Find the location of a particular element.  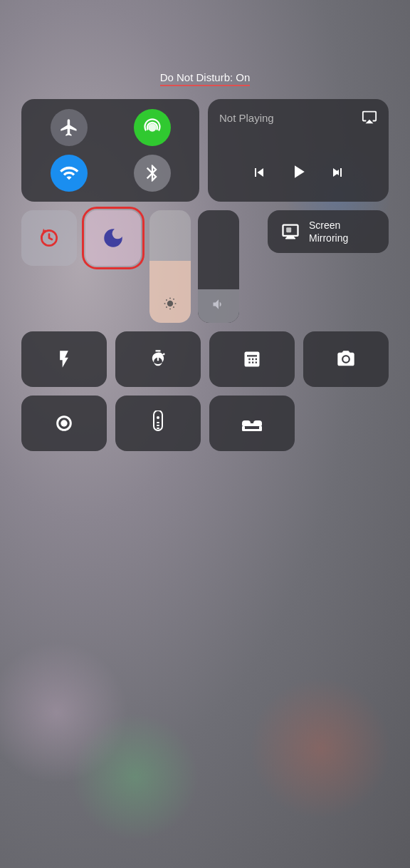

previous-button is located at coordinates (259, 174).